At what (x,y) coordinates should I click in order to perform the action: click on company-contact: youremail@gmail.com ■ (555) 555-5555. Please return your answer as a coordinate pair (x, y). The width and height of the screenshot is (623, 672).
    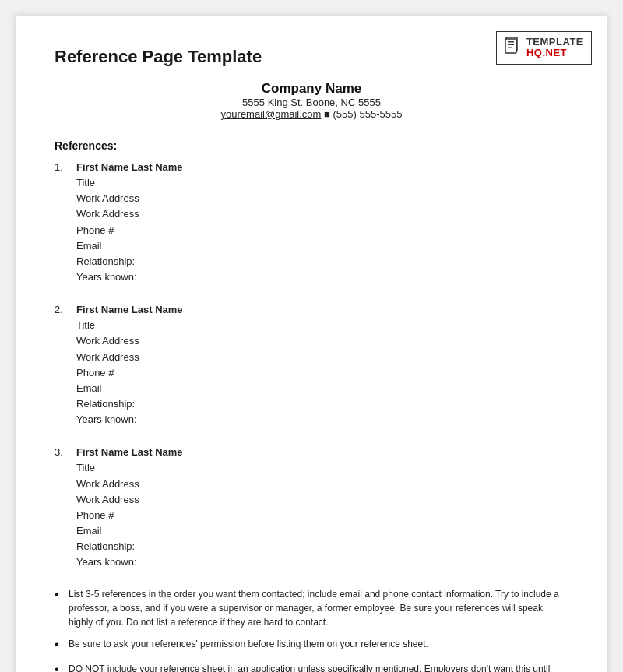
    Looking at the image, I should click on (312, 114).